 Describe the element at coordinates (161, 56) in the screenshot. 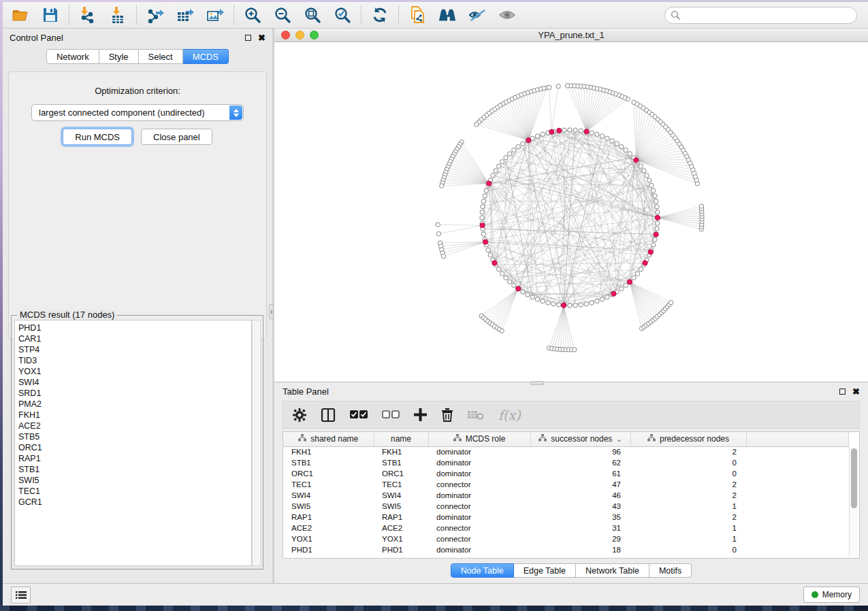

I see `tab-select: Select` at that location.